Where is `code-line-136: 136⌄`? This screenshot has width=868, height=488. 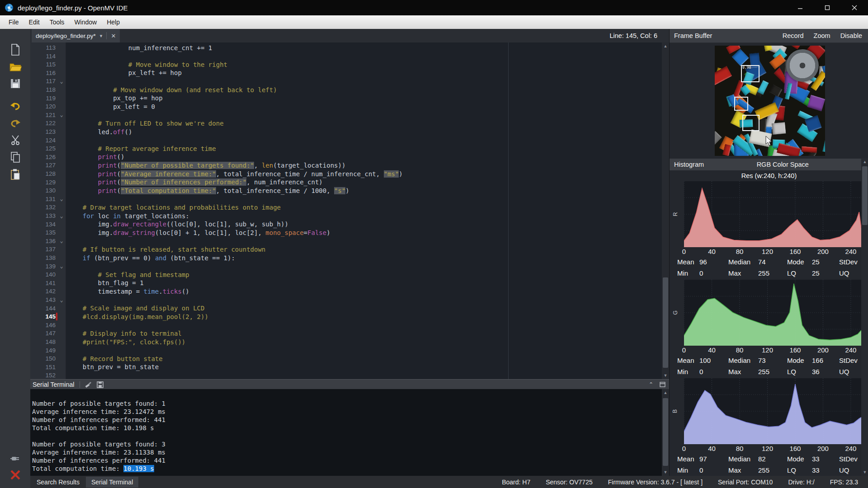 code-line-136: 136⌄ is located at coordinates (346, 241).